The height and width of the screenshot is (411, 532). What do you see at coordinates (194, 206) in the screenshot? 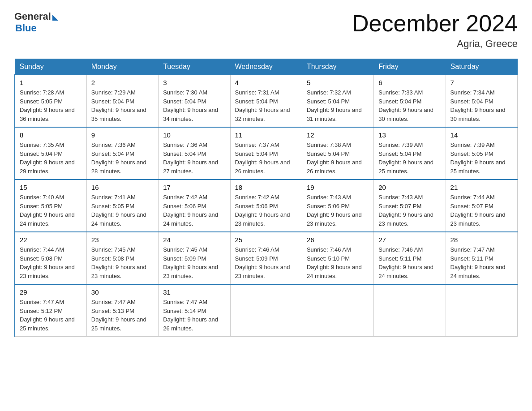
I see `calendar-cell: 17Sunrise: 7:42 AMSunset: 5:06 PMDayligh…` at bounding box center [194, 206].